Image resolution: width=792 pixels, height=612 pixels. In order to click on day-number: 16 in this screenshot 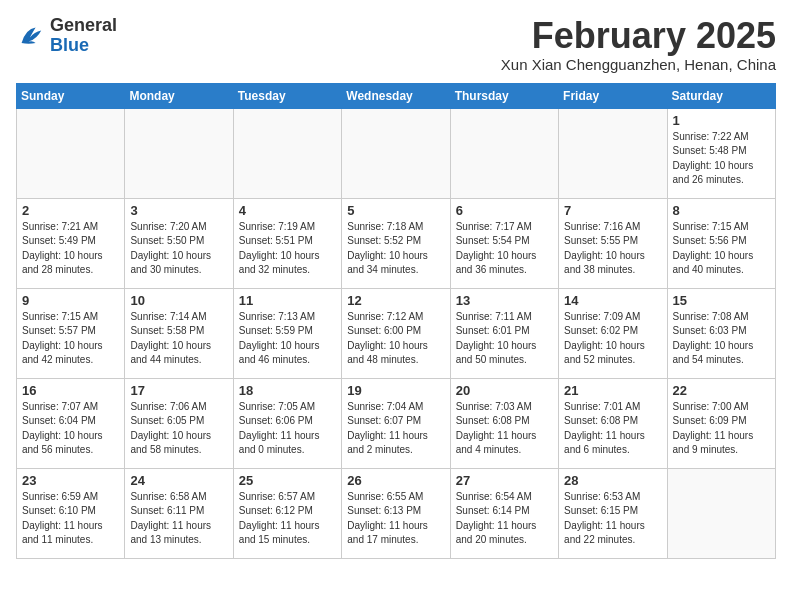, I will do `click(70, 390)`.